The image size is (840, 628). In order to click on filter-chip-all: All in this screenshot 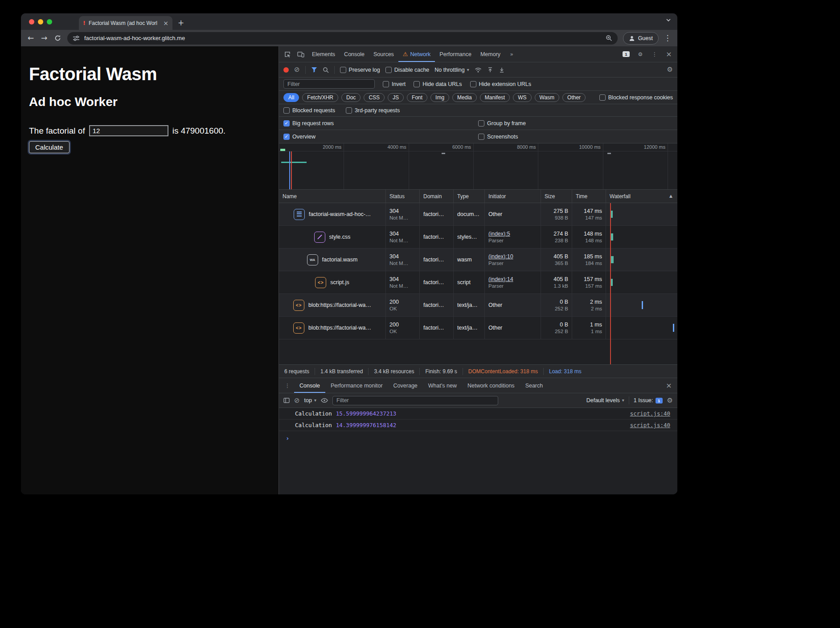, I will do `click(291, 98)`.